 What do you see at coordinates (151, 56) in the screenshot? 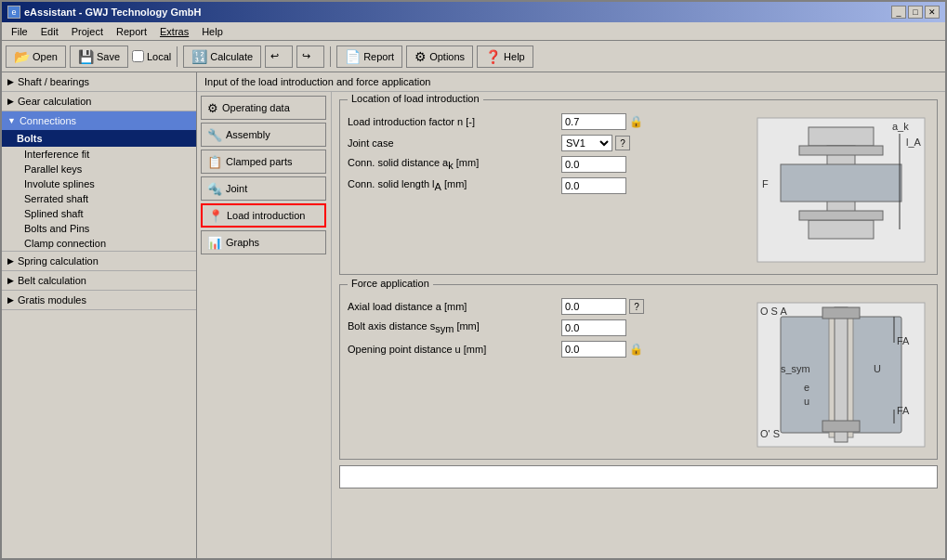
I see `local-checkbox-area: Local` at bounding box center [151, 56].